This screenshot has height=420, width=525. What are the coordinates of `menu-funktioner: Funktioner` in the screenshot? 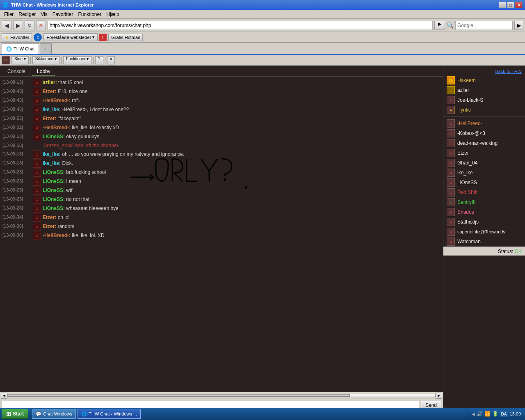 It's located at (90, 14).